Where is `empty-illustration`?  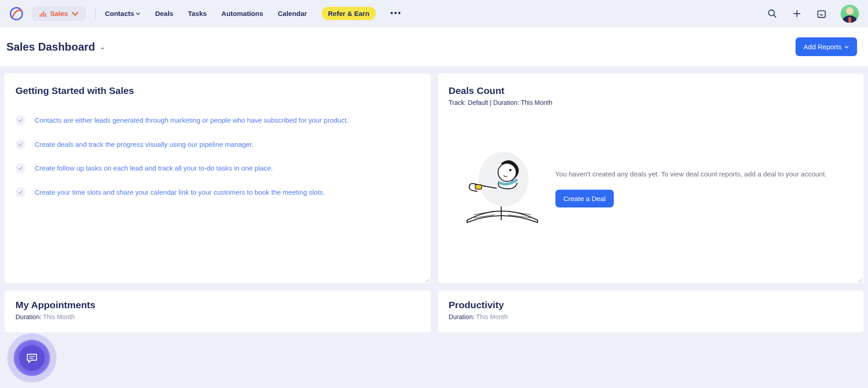 empty-illustration is located at coordinates (501, 188).